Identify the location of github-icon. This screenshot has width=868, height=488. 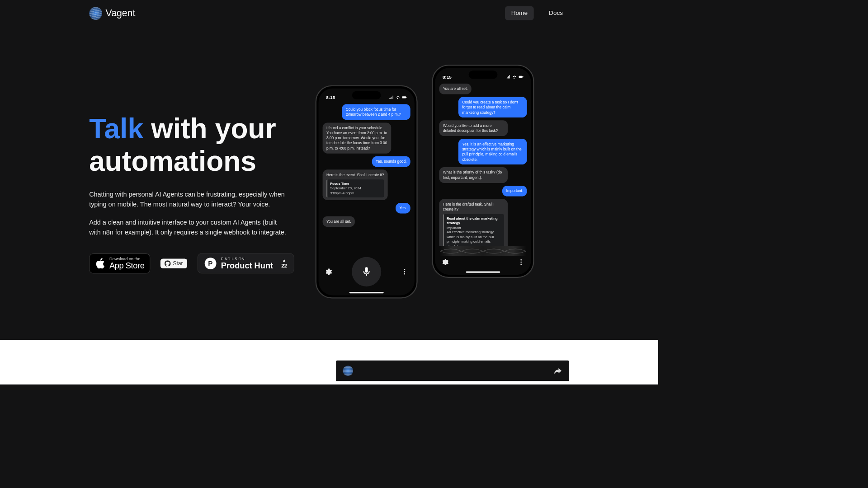
(168, 263).